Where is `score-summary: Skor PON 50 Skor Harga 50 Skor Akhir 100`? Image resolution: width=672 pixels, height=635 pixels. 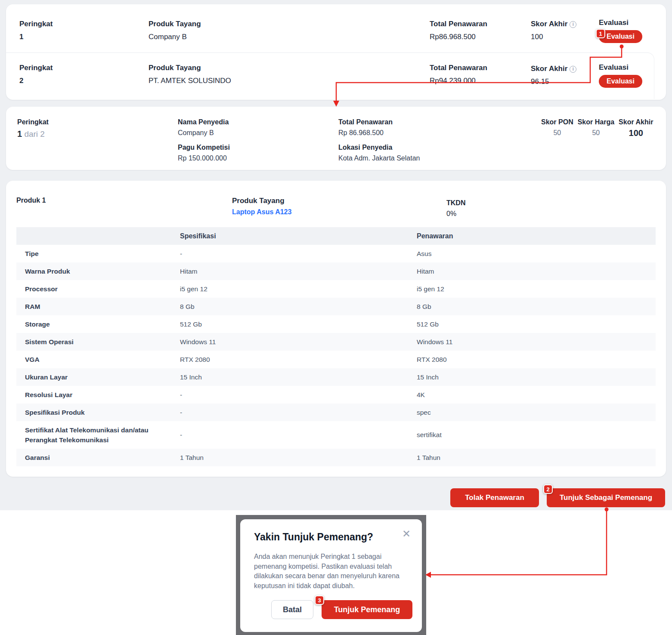 score-summary: Skor PON 50 Skor Harga 50 Skor Akhir 100 is located at coordinates (597, 128).